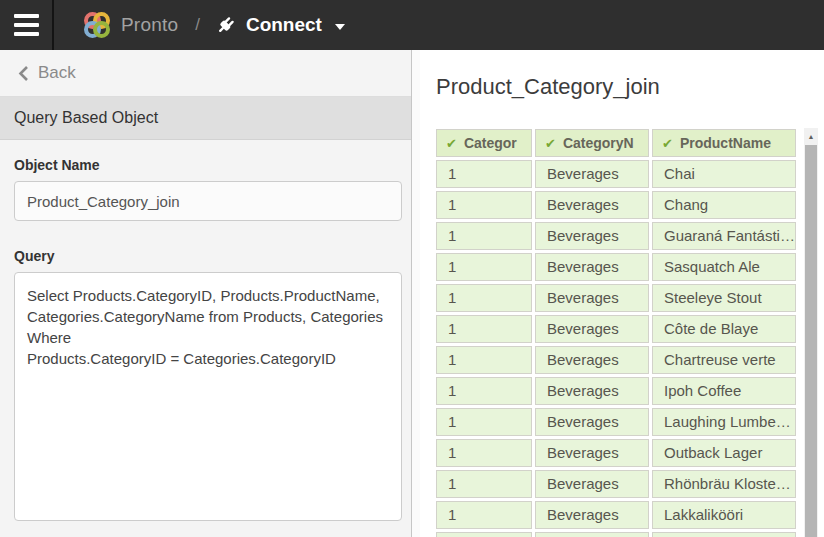 The height and width of the screenshot is (537, 824). Describe the element at coordinates (484, 534) in the screenshot. I see `cell-category-id` at that location.